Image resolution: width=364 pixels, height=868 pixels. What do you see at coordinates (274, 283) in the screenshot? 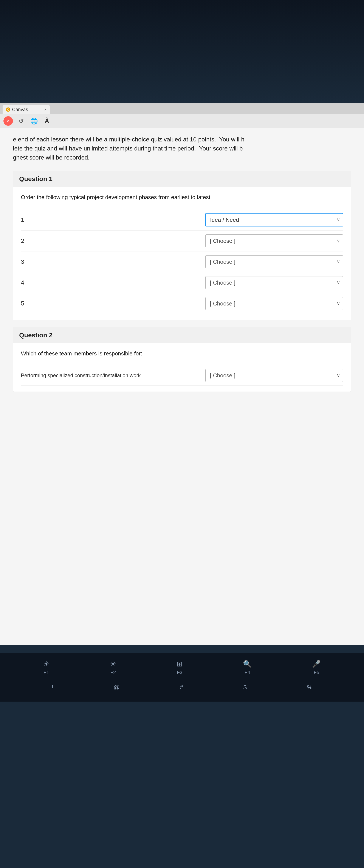
I see `dropdown-wrapper-4: [ Choose ] Idea / Need Planning Design C…` at bounding box center [274, 283].